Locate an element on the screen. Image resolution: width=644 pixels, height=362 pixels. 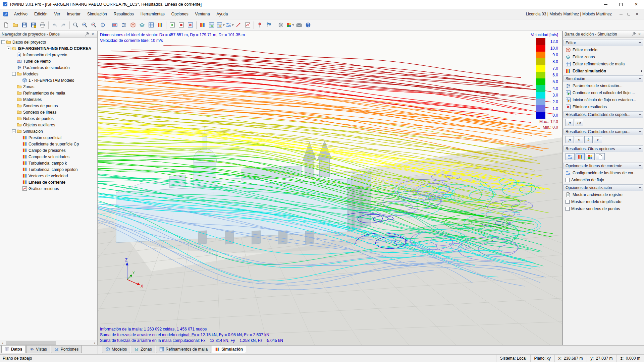
tab-vistas: Vistas is located at coordinates (38, 349).